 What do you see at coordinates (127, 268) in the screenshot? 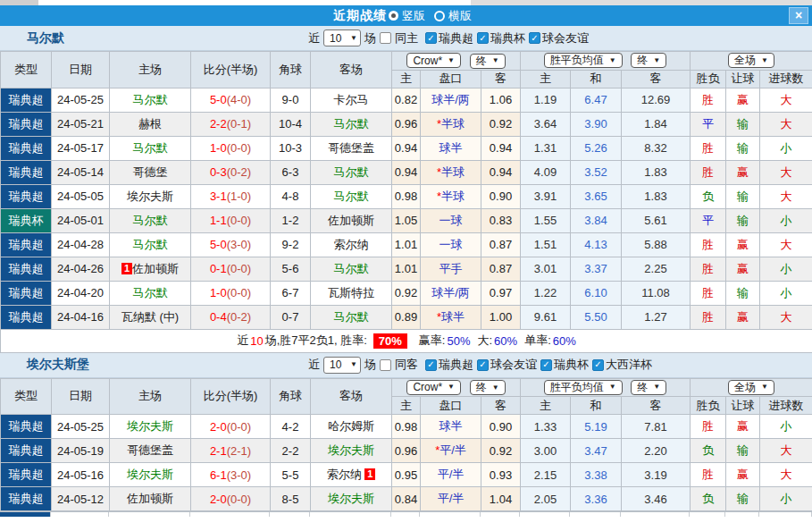
I see `red-card-badge: 1` at bounding box center [127, 268].